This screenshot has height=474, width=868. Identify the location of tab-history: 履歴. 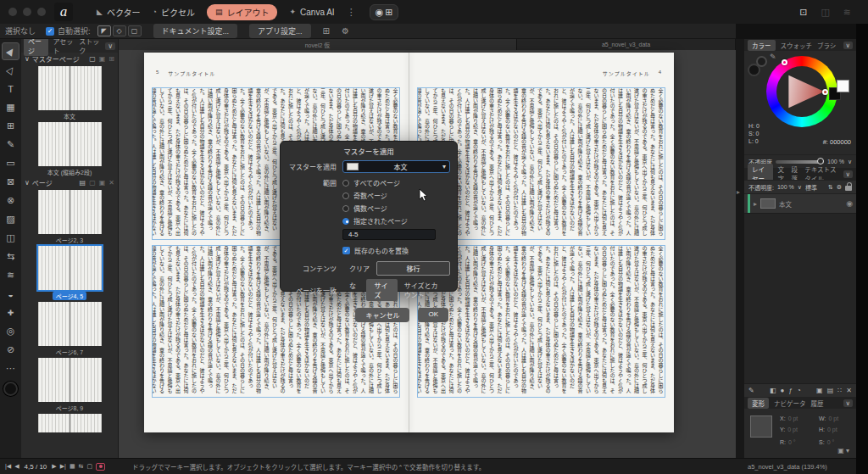
(817, 404).